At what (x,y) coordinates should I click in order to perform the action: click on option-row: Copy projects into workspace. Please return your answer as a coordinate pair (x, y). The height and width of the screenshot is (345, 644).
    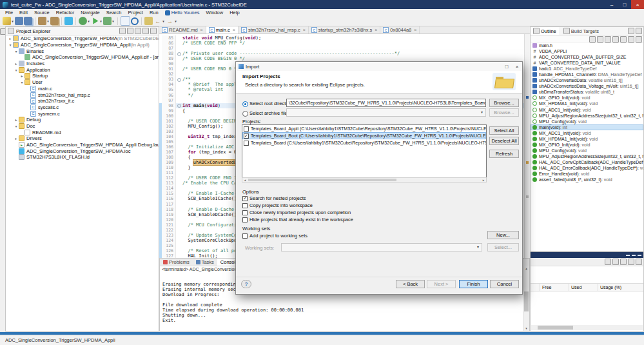
    Looking at the image, I should click on (277, 205).